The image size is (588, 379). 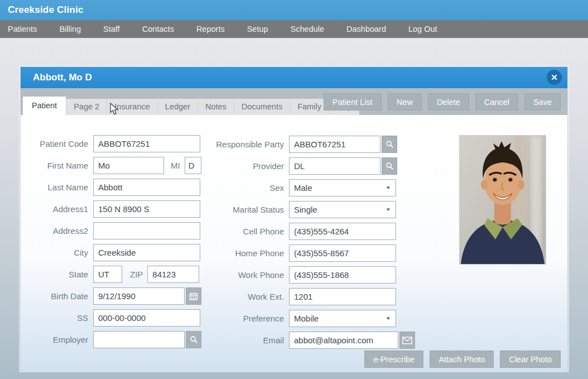 What do you see at coordinates (115, 165) in the screenshot?
I see `field-row: First Name MI` at bounding box center [115, 165].